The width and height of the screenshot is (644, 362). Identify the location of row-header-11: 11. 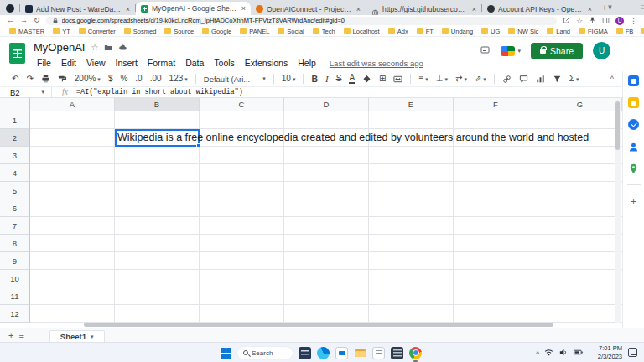
(15, 297).